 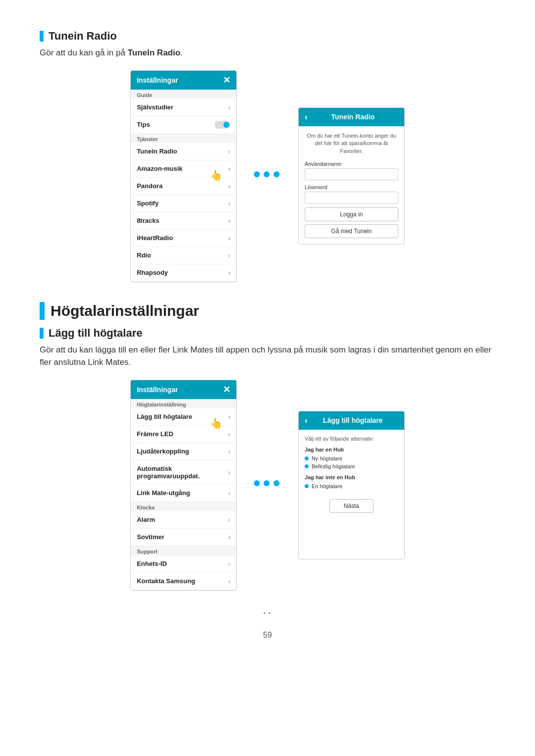 What do you see at coordinates (158, 80) in the screenshot?
I see `tunein-left-header-title: Inställningar` at bounding box center [158, 80].